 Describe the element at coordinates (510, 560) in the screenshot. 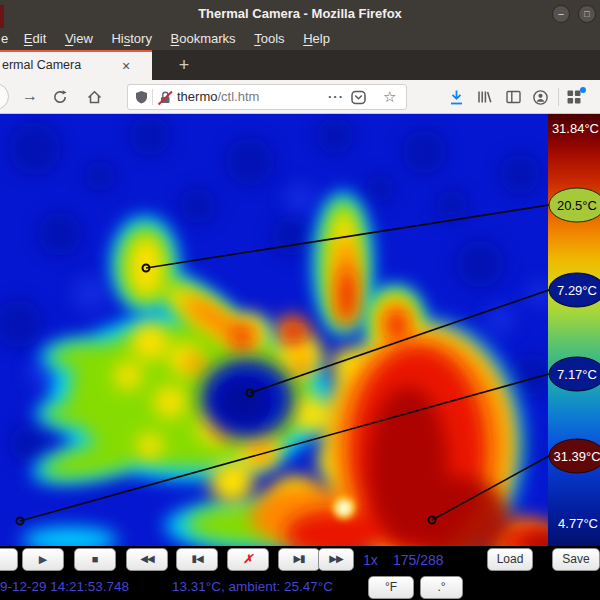

I see `load-button: Load` at that location.